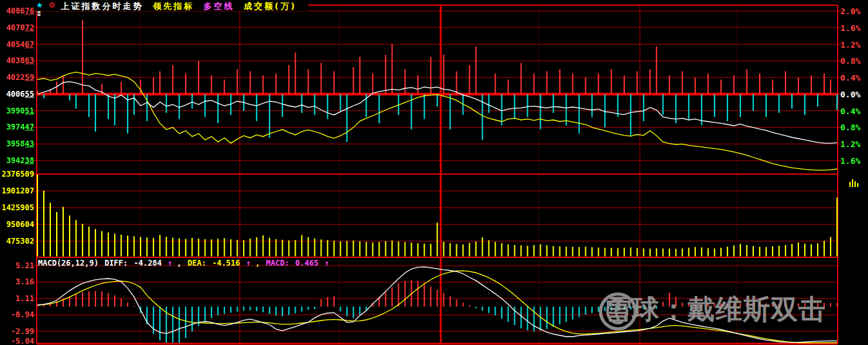  I want to click on left-axis-label: 400655, so click(17, 94).